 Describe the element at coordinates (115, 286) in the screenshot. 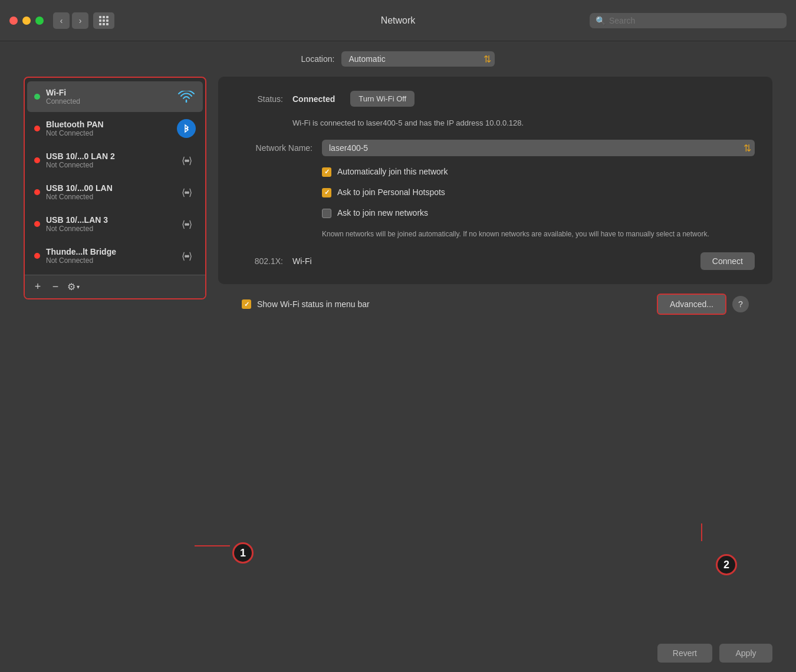

I see `sidebar-toolbar: + − ⚙ ▾` at that location.